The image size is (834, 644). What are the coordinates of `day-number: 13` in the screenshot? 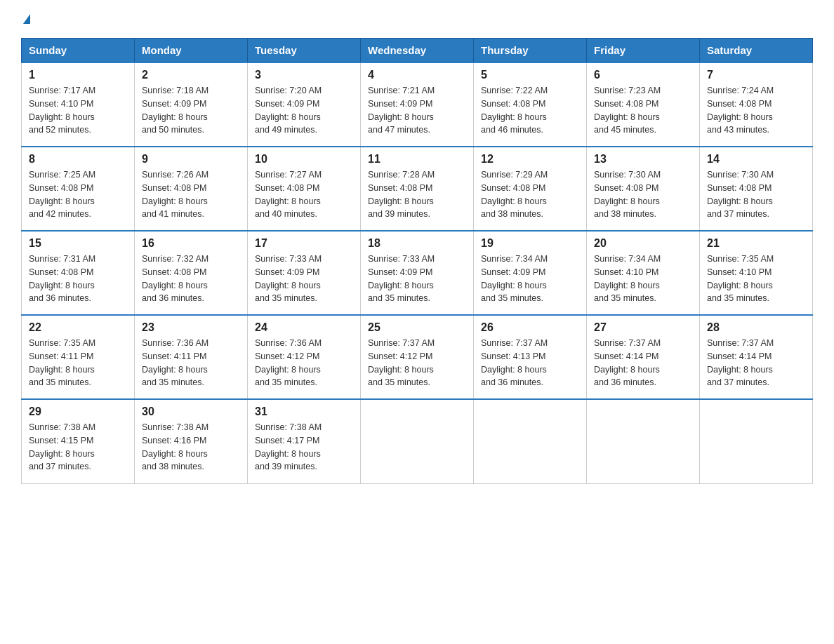 It's located at (643, 159).